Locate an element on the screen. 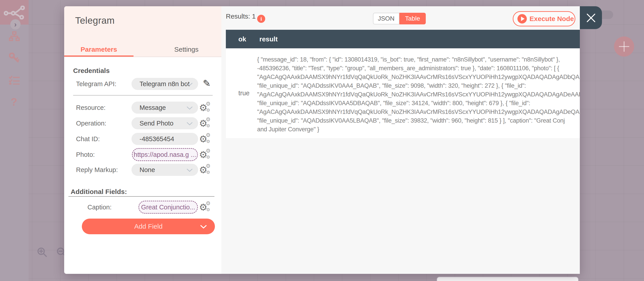  result-json-line: { "message_id": 18, "from": { "id": 1308… is located at coordinates (418, 60).